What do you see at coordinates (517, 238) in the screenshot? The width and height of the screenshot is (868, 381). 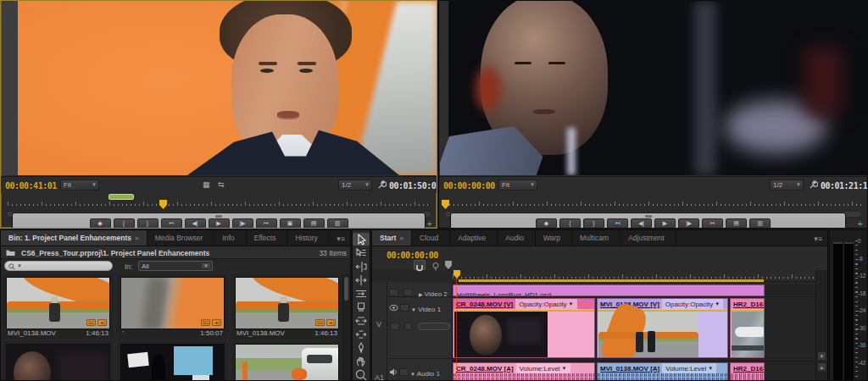 I see `sequence-tab: Audio` at bounding box center [517, 238].